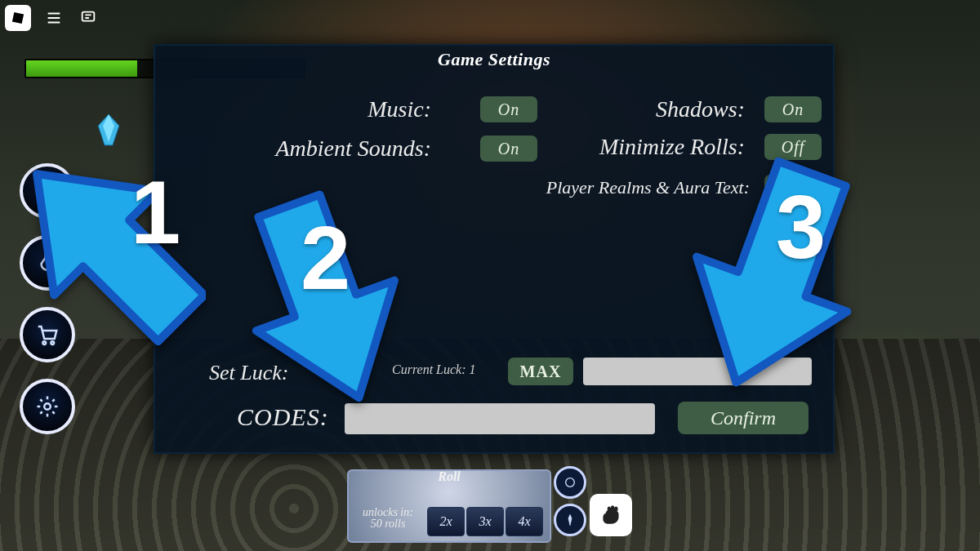 Image resolution: width=980 pixels, height=551 pixels. What do you see at coordinates (52, 18) in the screenshot?
I see `platform-topbar` at bounding box center [52, 18].